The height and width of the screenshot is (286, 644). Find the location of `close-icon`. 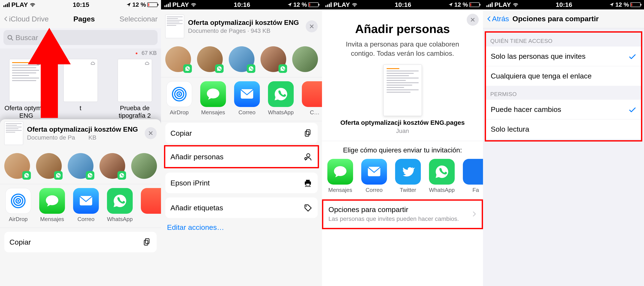

close-icon is located at coordinates (312, 26).